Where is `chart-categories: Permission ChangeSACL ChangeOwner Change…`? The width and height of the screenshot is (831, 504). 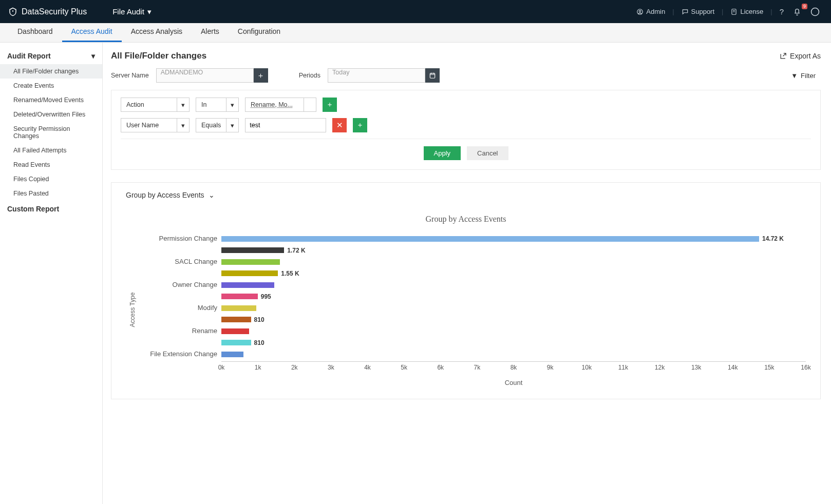
chart-categories: Permission ChangeSACL ChangeOwner Change… is located at coordinates (180, 297).